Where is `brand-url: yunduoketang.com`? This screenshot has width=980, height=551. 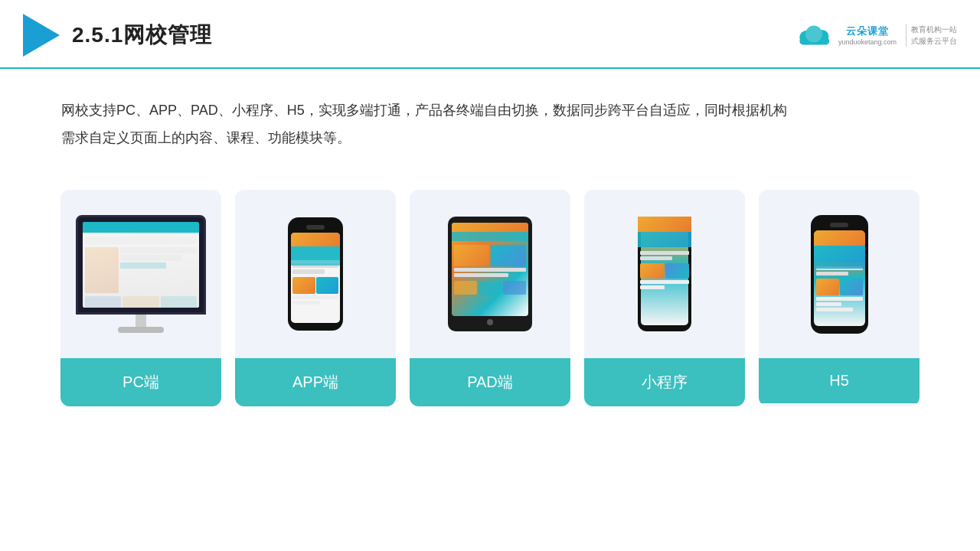 brand-url: yunduoketang.com is located at coordinates (867, 42).